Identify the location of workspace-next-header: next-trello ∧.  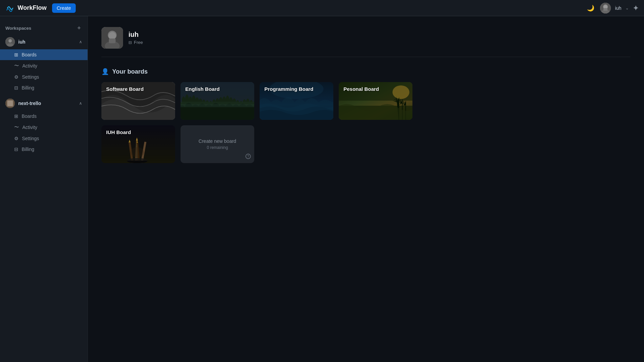
(44, 103).